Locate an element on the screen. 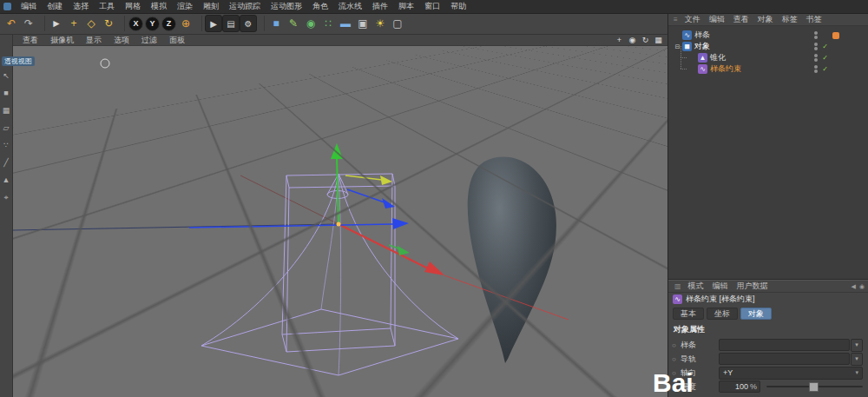  object-manager-menu-item: 标签 is located at coordinates (790, 19).